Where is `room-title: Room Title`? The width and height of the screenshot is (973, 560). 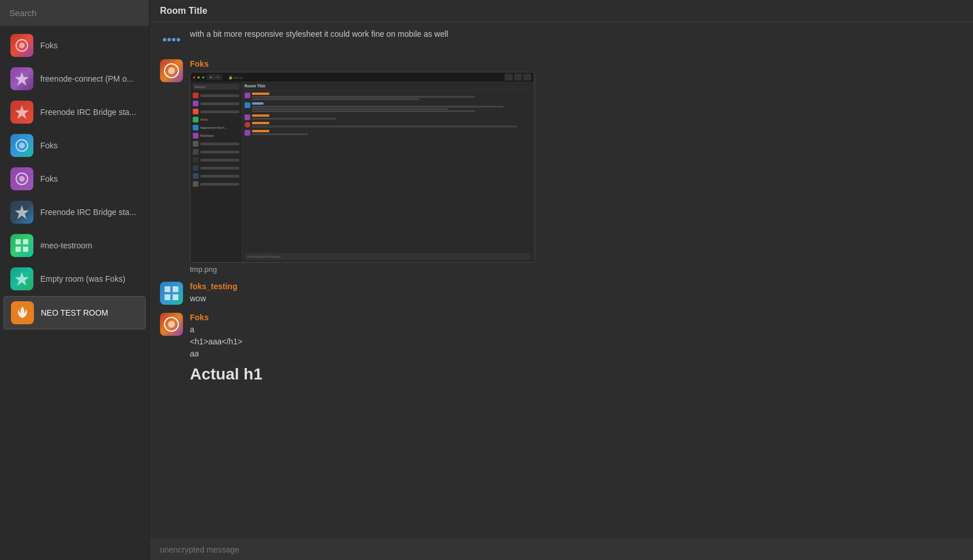
room-title: Room Title is located at coordinates (184, 10).